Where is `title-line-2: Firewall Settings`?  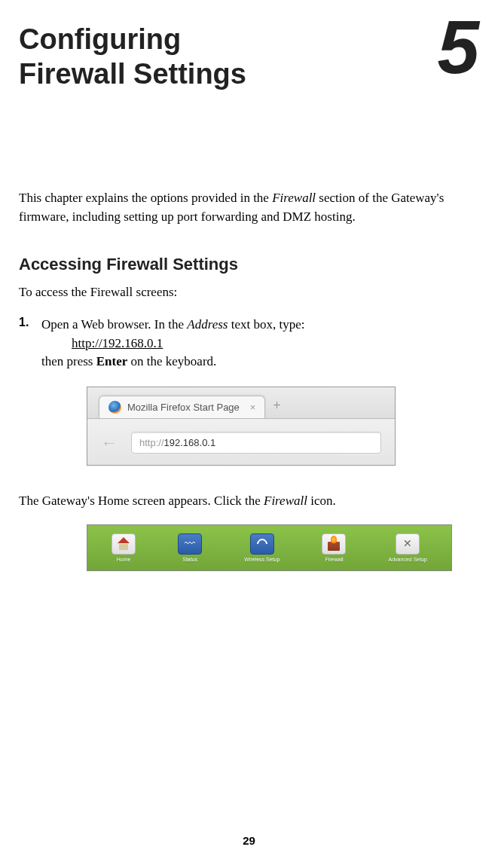 title-line-2: Firewall Settings is located at coordinates (133, 74).